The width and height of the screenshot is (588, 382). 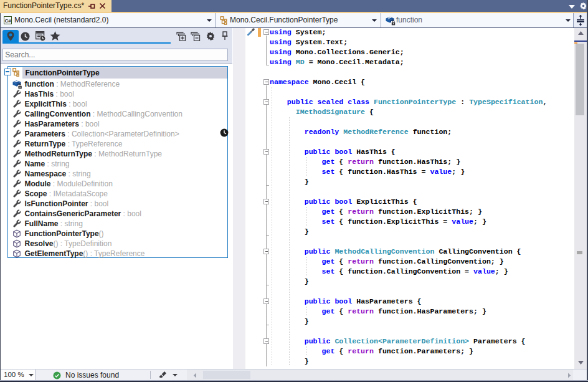 I want to click on svg-text: C#, so click(x=7, y=21).